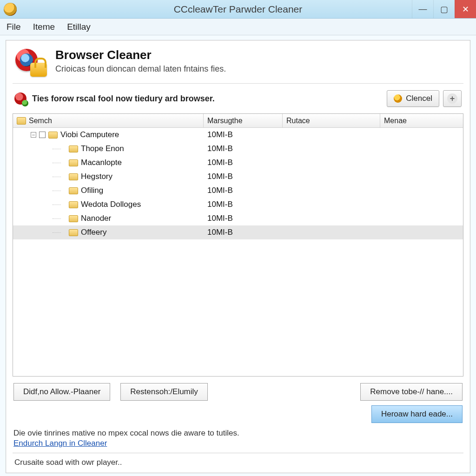 The width and height of the screenshot is (476, 476). Describe the element at coordinates (108, 121) in the screenshot. I see `column-name: Semch` at that location.